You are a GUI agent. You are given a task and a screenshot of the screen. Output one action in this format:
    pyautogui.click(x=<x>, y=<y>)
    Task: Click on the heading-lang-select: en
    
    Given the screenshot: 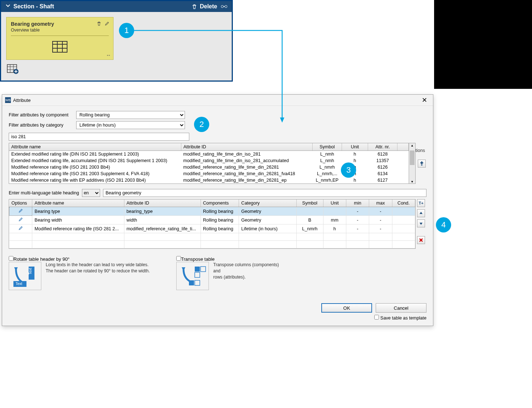 What is the action you would take?
    pyautogui.click(x=91, y=193)
    